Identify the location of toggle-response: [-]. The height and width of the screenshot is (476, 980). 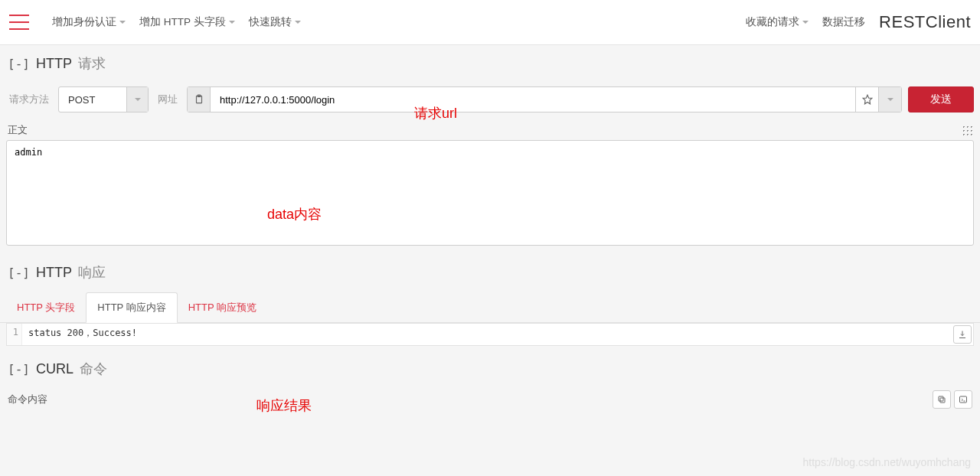
(18, 272).